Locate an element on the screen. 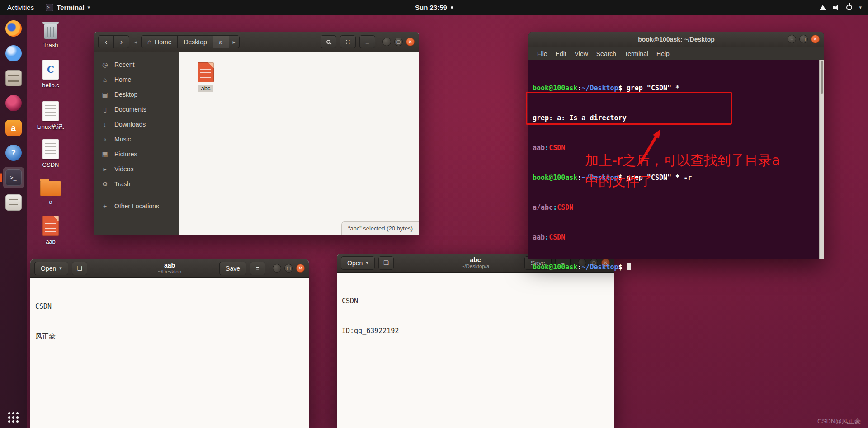 The height and width of the screenshot is (428, 868). sidebar-item-trash: ♻Trash is located at coordinates (137, 183).